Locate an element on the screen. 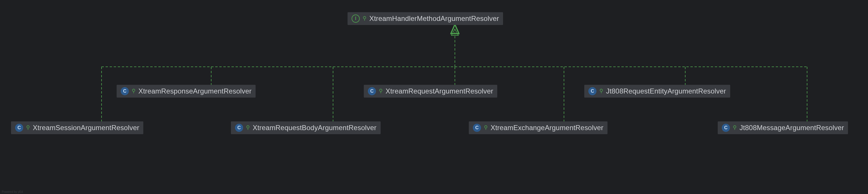 The height and width of the screenshot is (194, 868). node-class-request-body-resolver: C ⚲ XtreamRequestBodyArgumentResolver is located at coordinates (306, 128).